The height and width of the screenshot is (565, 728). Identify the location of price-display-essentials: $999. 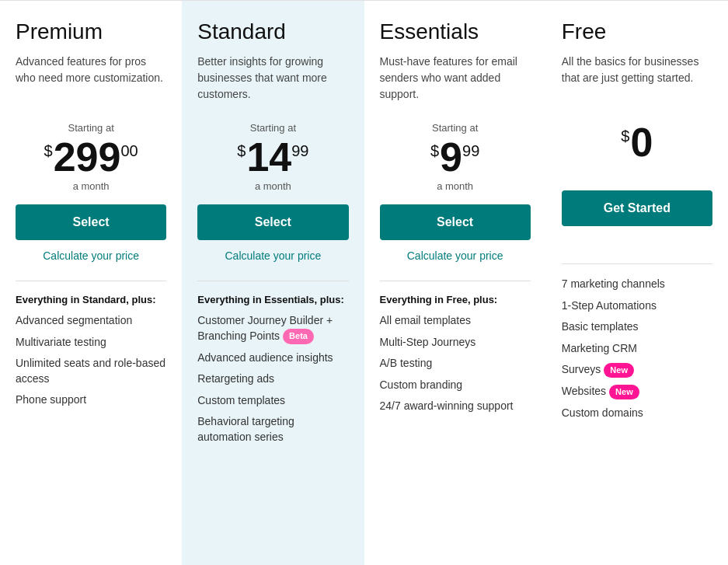
(455, 157).